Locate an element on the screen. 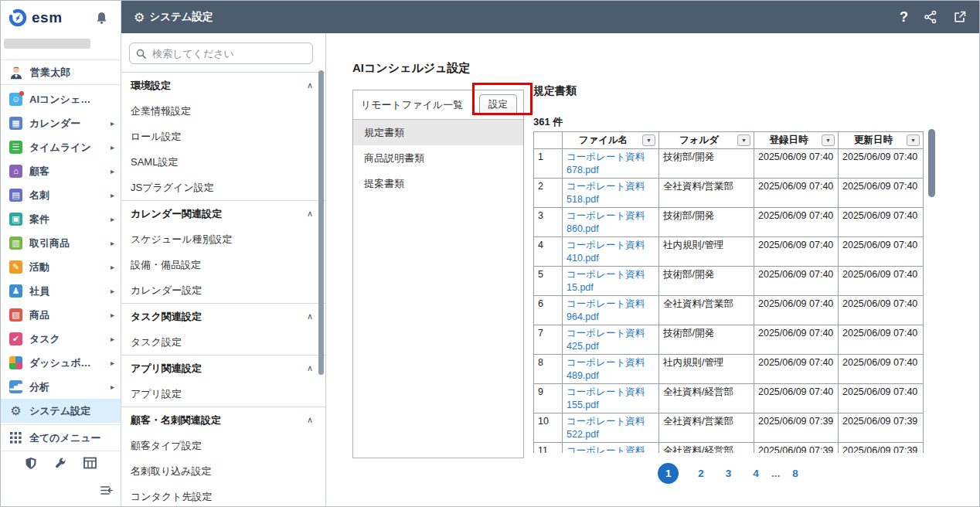 This screenshot has height=507, width=980. user-row: 営業太郎 is located at coordinates (60, 73).